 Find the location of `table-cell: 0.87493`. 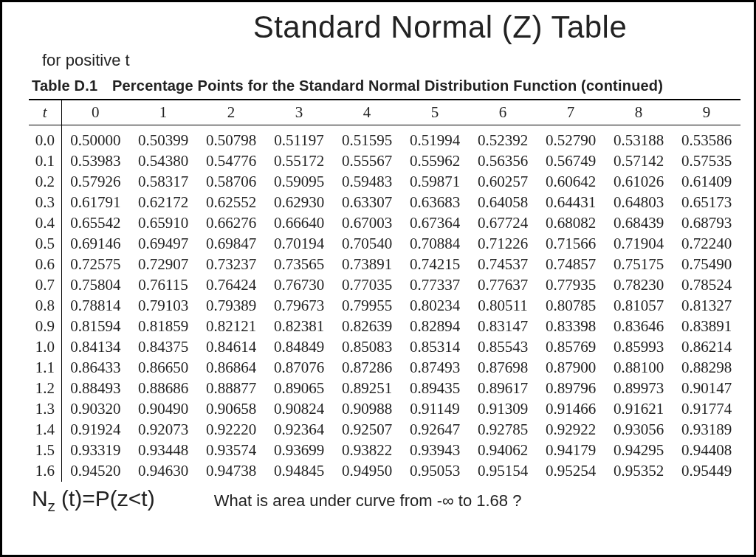

table-cell: 0.87493 is located at coordinates (435, 368).